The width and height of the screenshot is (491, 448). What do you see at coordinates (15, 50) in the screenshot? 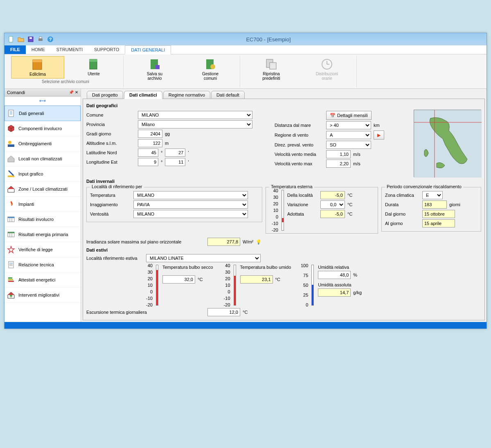
I see `menu-file: FILE` at bounding box center [15, 50].